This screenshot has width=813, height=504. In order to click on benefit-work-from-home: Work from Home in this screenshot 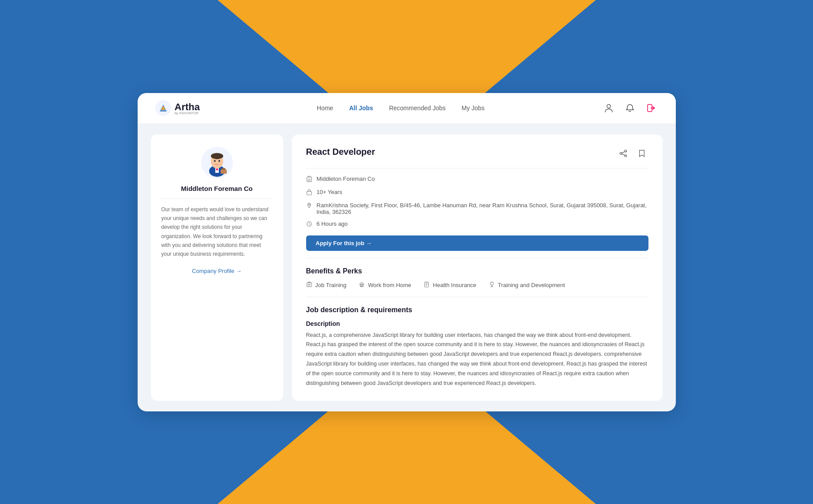, I will do `click(385, 285)`.